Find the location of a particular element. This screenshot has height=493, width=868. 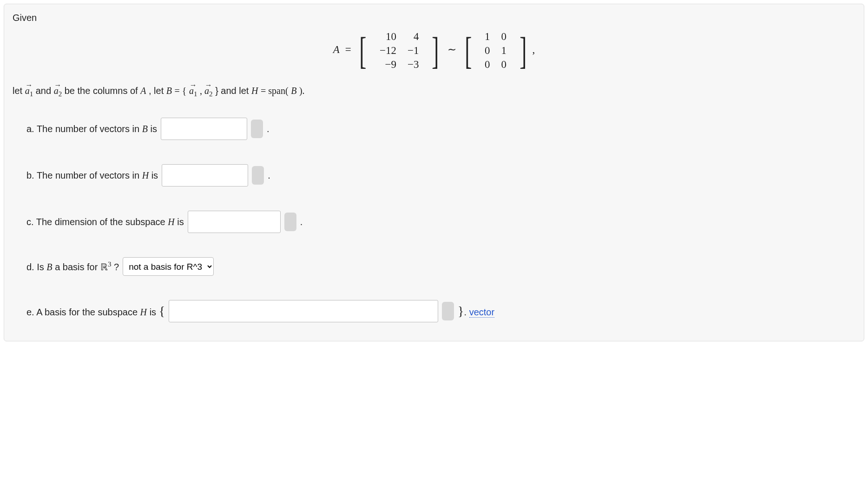

vector-a1-set: a is located at coordinates (191, 91).